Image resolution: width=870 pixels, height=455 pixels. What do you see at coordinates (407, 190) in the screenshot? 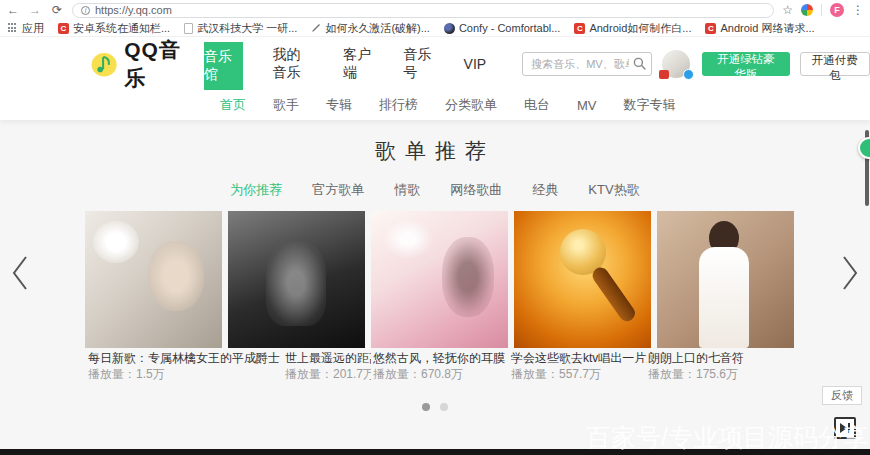
I see `tab-love-songs: 情歌` at bounding box center [407, 190].